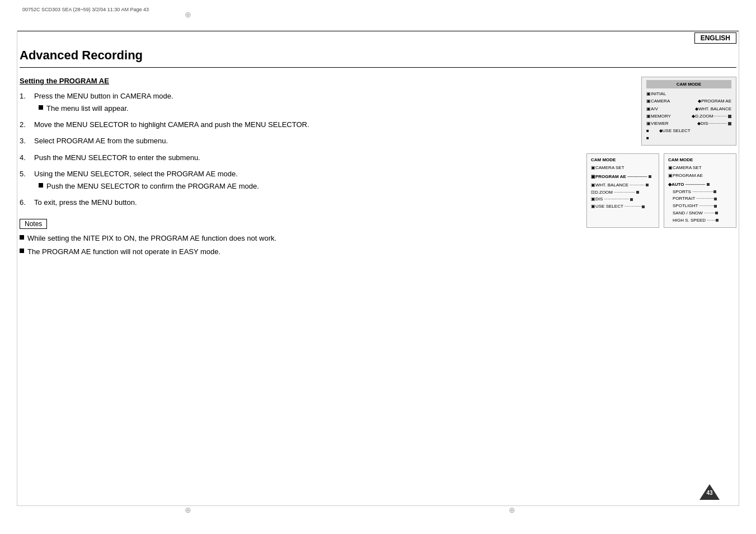 This screenshot has width=756, height=534. I want to click on notes-label-box: Notes, so click(34, 224).